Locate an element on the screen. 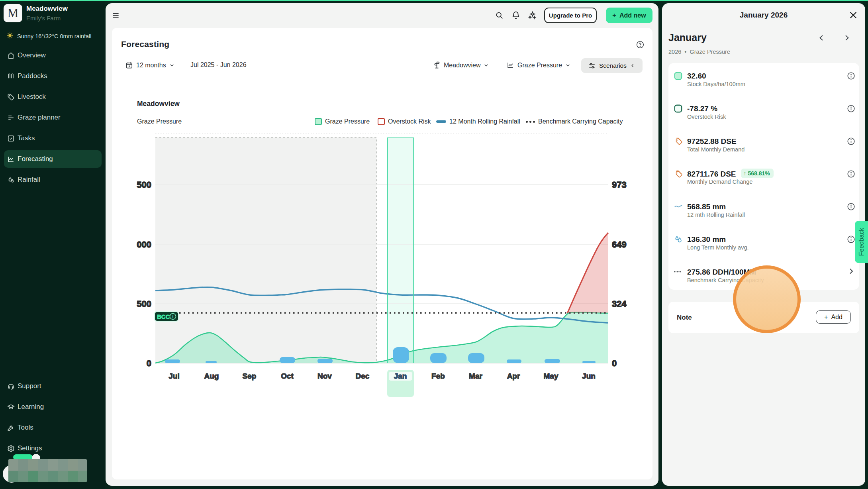 The image size is (868, 489). svg-text: Jan is located at coordinates (401, 376).